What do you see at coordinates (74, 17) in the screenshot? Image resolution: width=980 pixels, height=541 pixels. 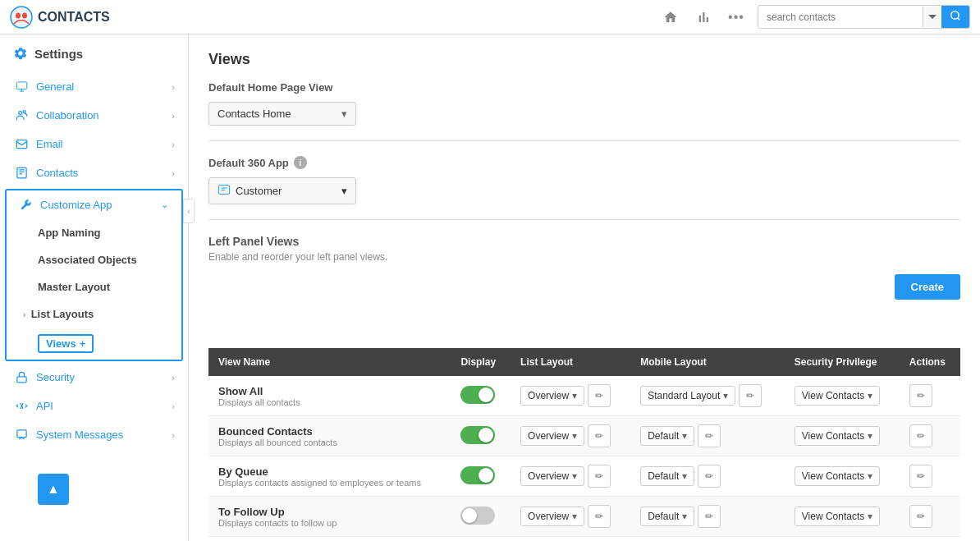 I see `app-name: CONTACTS` at bounding box center [74, 17].